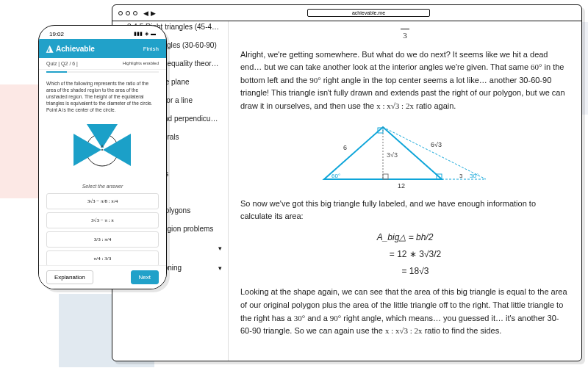 This screenshot has height=368, width=588. I want to click on diagram-label-height: 3√3, so click(392, 155).